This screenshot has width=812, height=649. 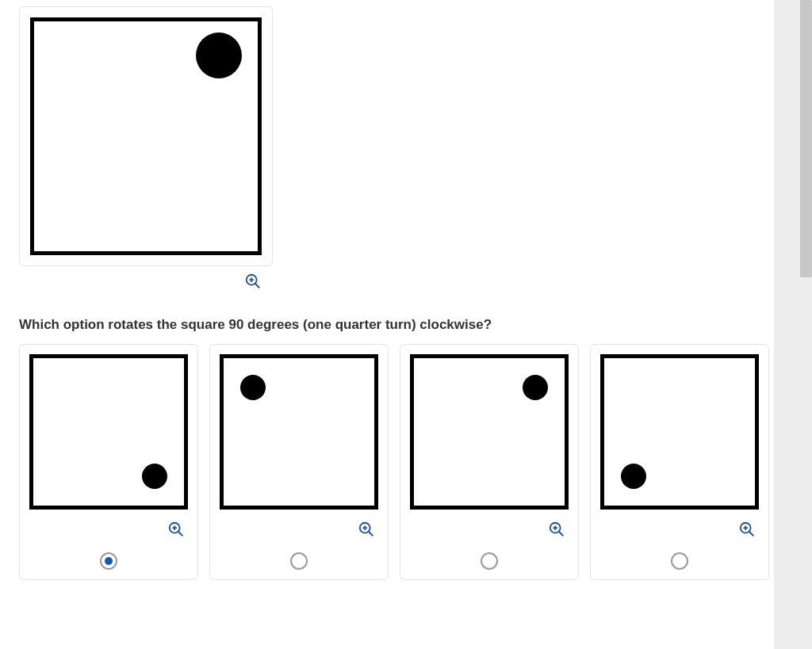 I want to click on reference-figure-card, so click(x=146, y=136).